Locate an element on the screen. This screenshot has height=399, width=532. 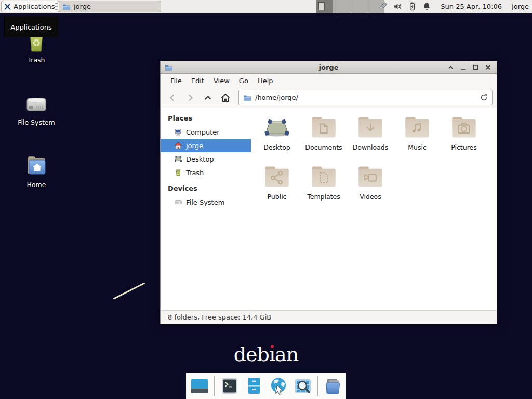
sidebar-item-jorge: jorge is located at coordinates (206, 145).